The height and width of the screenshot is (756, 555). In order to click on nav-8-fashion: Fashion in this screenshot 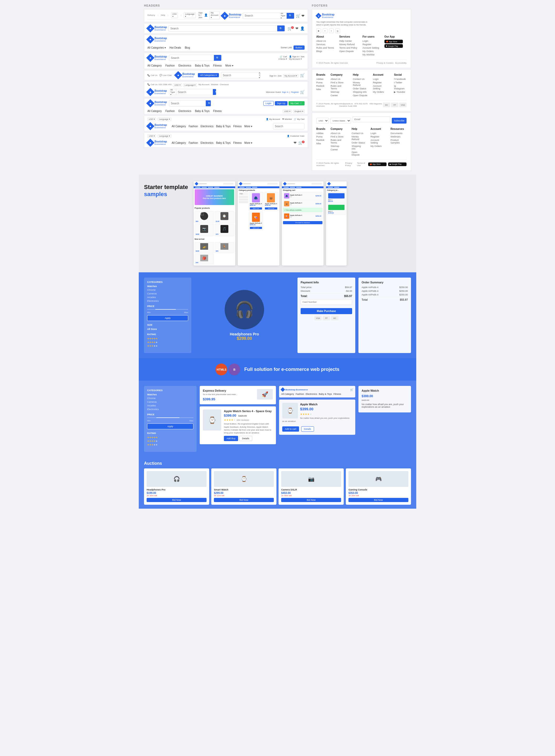, I will do `click(194, 126)`.